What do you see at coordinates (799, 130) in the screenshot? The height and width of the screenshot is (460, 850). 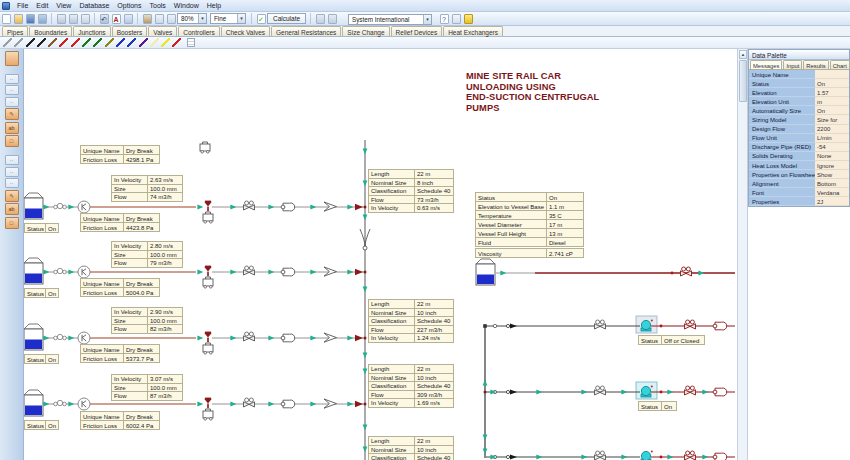 I see `table-row: Design Flow2200` at bounding box center [799, 130].